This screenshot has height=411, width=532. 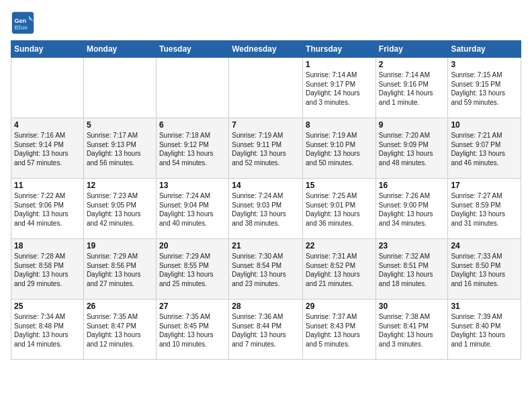 I want to click on calendar-cell-7: 4Sunrise: 7:16 AM Sunset: 9:14 PM Daylig…, so click(x=48, y=148).